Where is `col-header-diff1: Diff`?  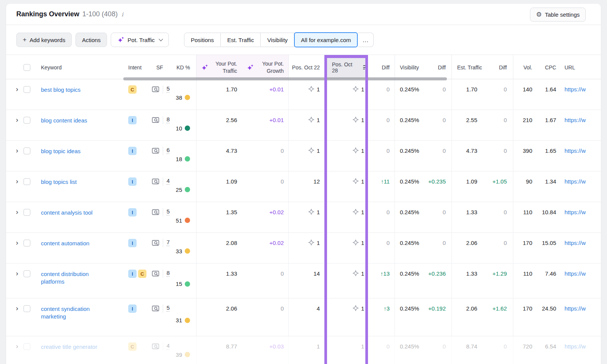 col-header-diff1: Diff is located at coordinates (381, 67).